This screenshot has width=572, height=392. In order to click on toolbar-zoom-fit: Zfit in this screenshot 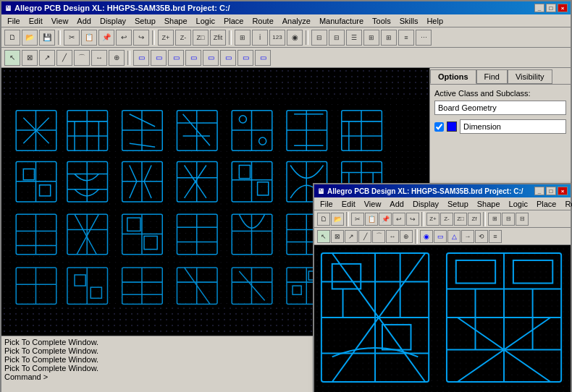, I will do `click(218, 38)`.